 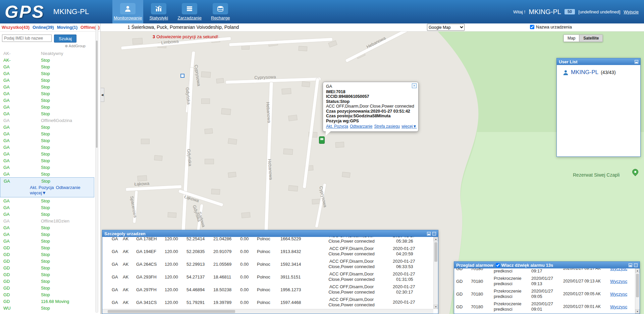 What do you see at coordinates (50, 221) in the screenshot?
I see `device-row: GAOffline18Dzien` at bounding box center [50, 221].